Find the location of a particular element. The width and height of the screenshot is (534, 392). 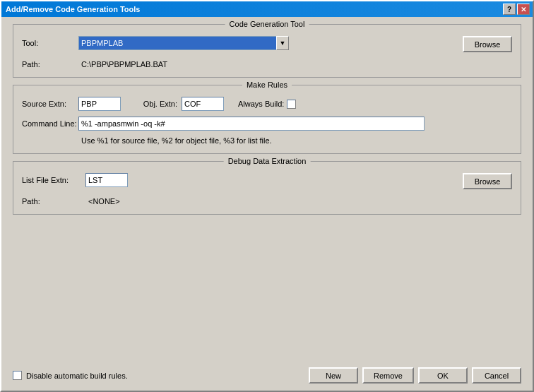

bottom-buttons: New Remove OK Cancel is located at coordinates (415, 376).